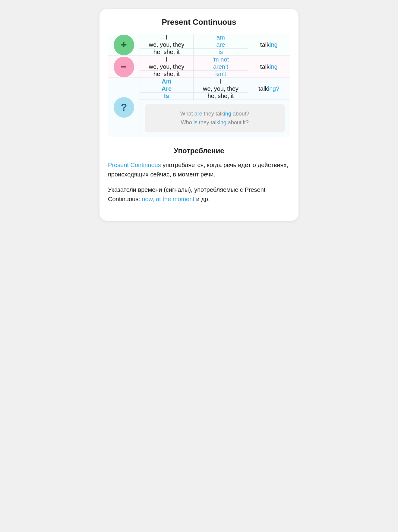 The height and width of the screenshot is (532, 398). Describe the element at coordinates (221, 52) in the screenshot. I see `positive-verb-3: is` at that location.